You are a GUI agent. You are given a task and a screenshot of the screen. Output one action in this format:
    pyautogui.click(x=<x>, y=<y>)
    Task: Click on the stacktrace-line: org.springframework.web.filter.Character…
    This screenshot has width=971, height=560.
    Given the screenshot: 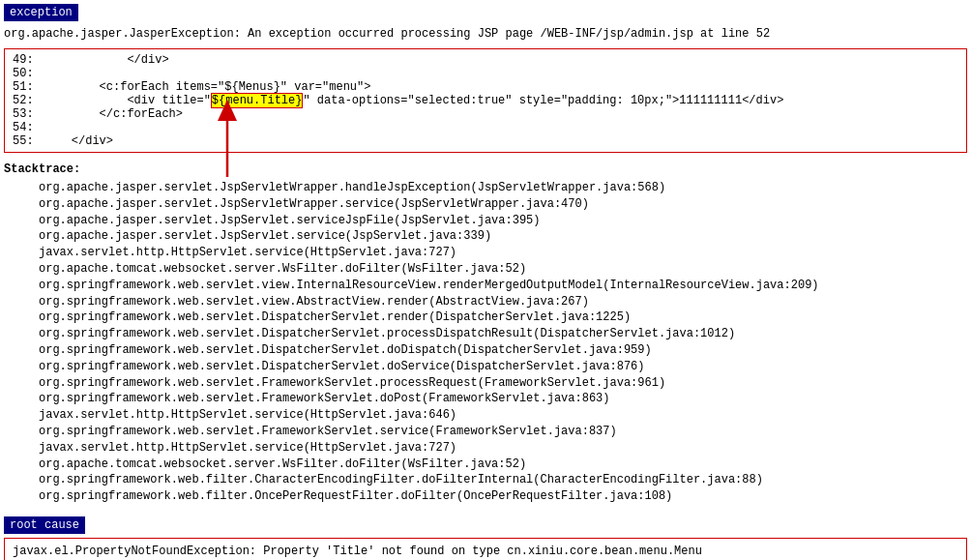 What is the action you would take?
    pyautogui.click(x=503, y=480)
    